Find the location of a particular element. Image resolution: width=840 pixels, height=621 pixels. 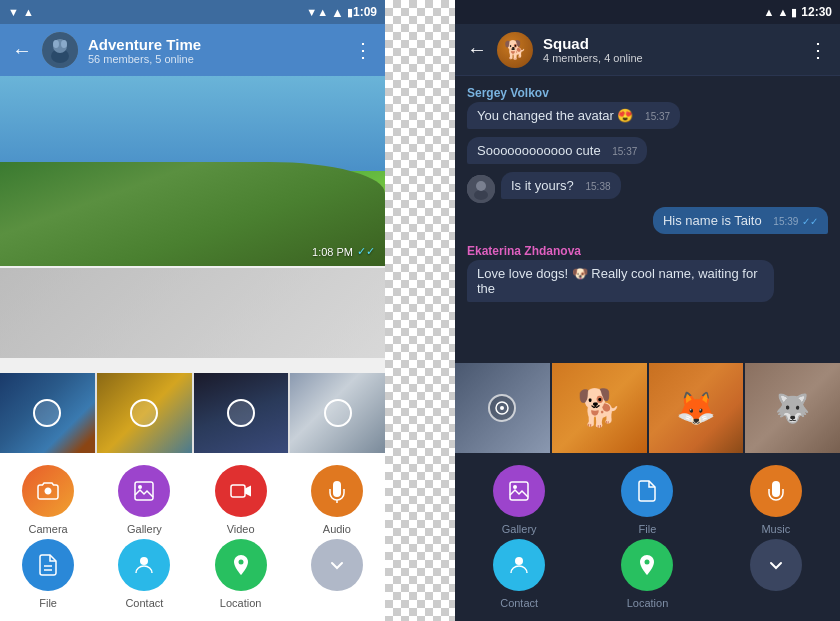

message-bubble-2: Soooooooooooo cute 15:37 is located at coordinates (557, 150).